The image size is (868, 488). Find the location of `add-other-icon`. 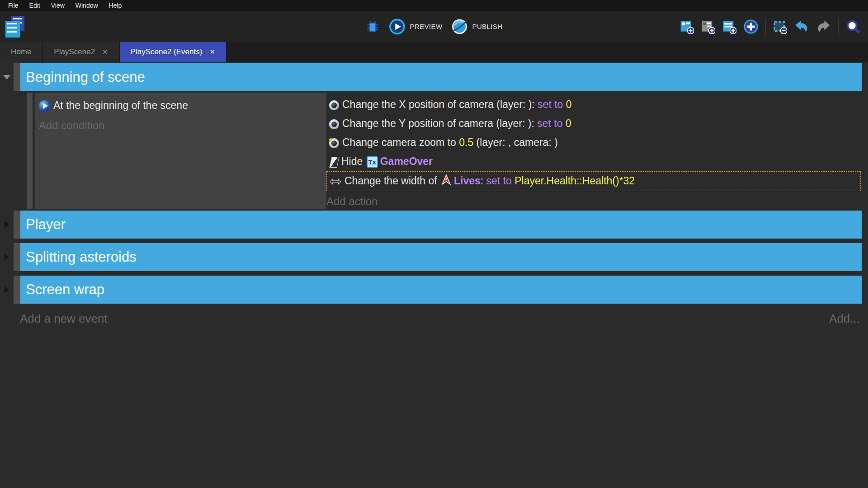

add-other-icon is located at coordinates (751, 27).